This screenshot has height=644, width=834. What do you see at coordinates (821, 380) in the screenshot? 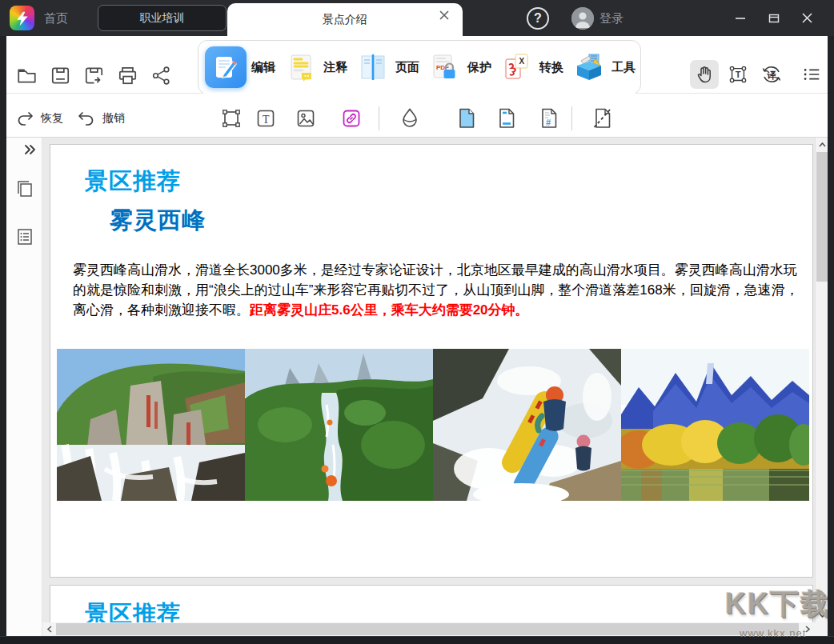
I see `vertical-scrollbar` at bounding box center [821, 380].